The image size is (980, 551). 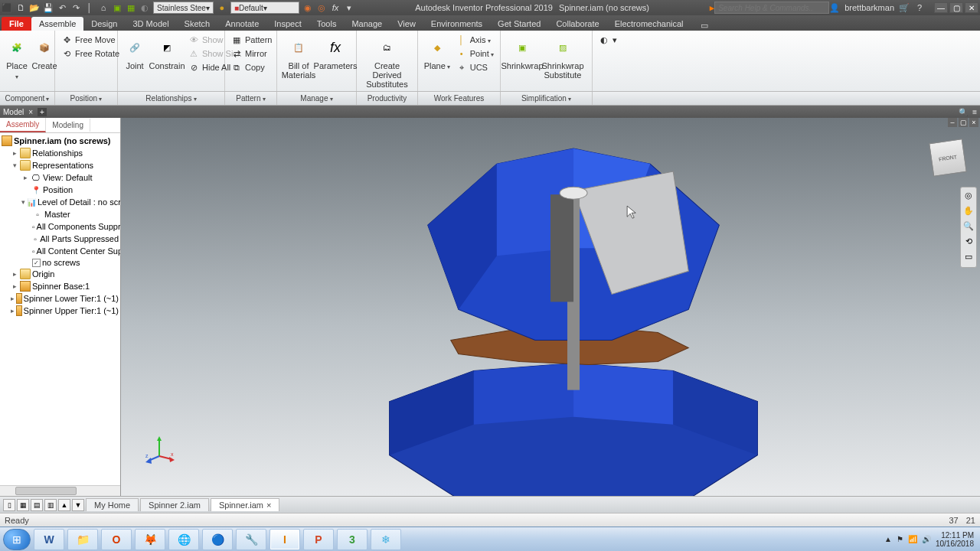 What do you see at coordinates (265, 8) in the screenshot?
I see `appearance-dropdown: ■Default ▾` at bounding box center [265, 8].